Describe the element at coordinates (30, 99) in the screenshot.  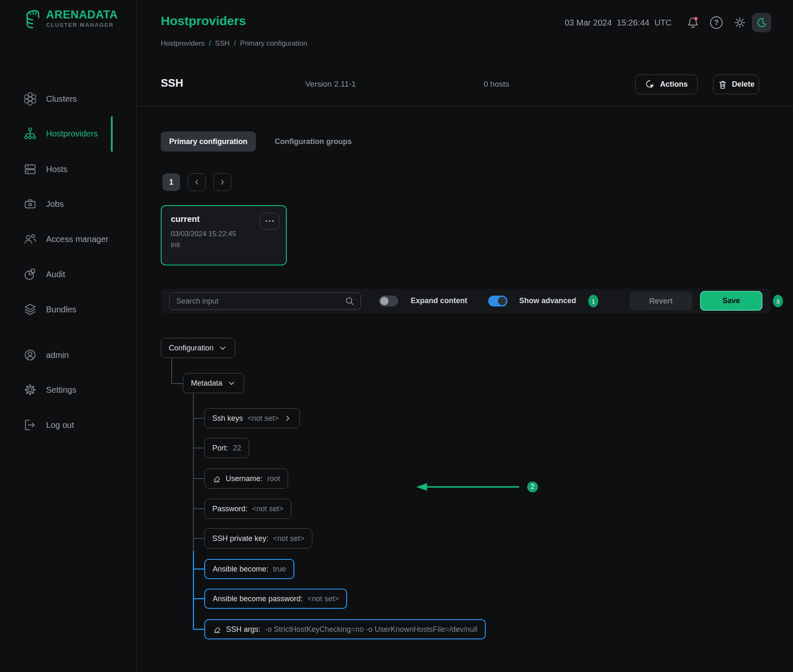
I see `clusters-icon` at that location.